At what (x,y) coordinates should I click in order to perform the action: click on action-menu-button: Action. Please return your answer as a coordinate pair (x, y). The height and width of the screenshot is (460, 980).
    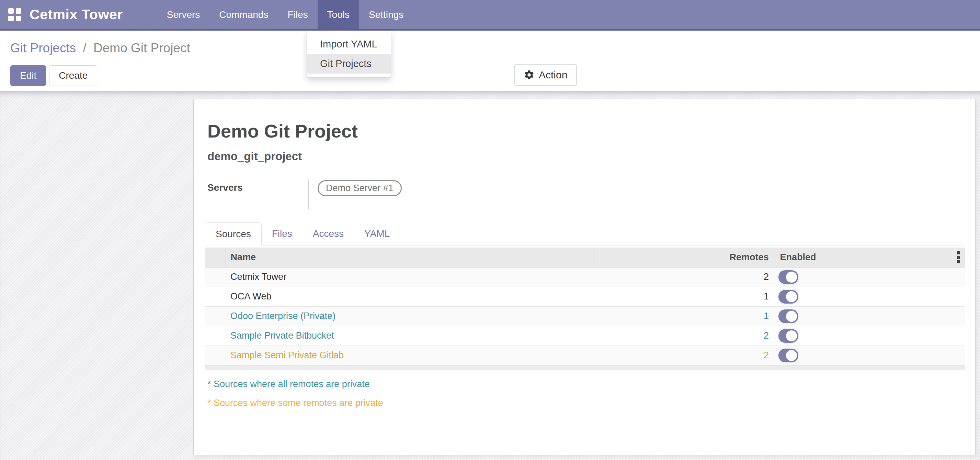
    Looking at the image, I should click on (546, 75).